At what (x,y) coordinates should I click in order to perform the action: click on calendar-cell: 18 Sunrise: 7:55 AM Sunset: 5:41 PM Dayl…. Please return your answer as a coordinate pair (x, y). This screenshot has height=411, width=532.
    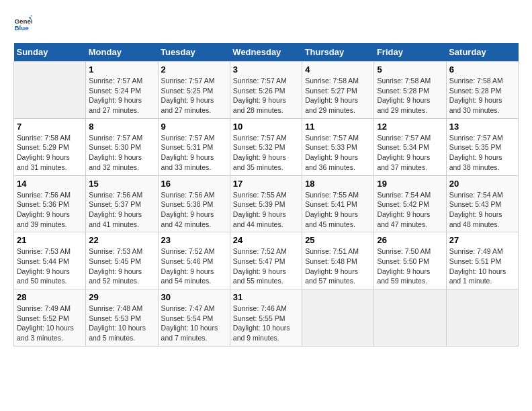
    Looking at the image, I should click on (339, 204).